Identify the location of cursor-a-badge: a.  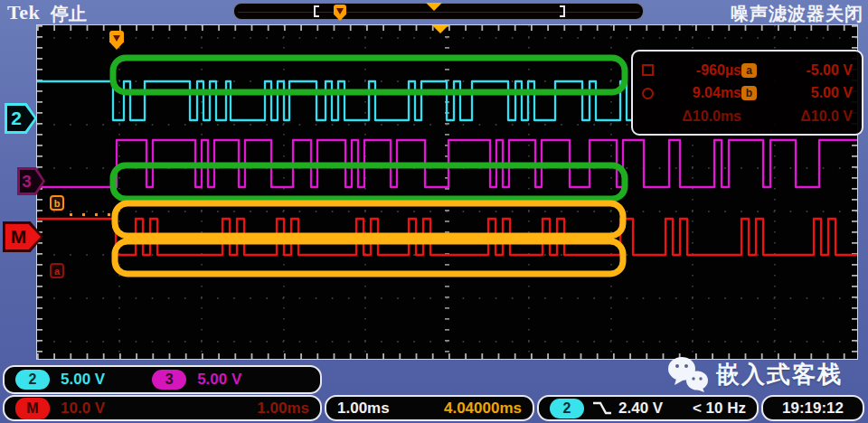
(749, 70).